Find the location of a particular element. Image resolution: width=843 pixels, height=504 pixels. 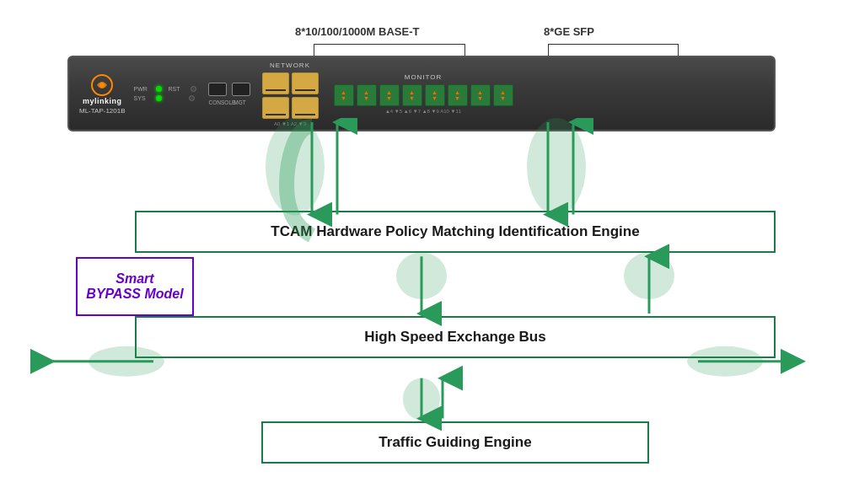

tge-box: Traffic Guiding Engine is located at coordinates (455, 442).